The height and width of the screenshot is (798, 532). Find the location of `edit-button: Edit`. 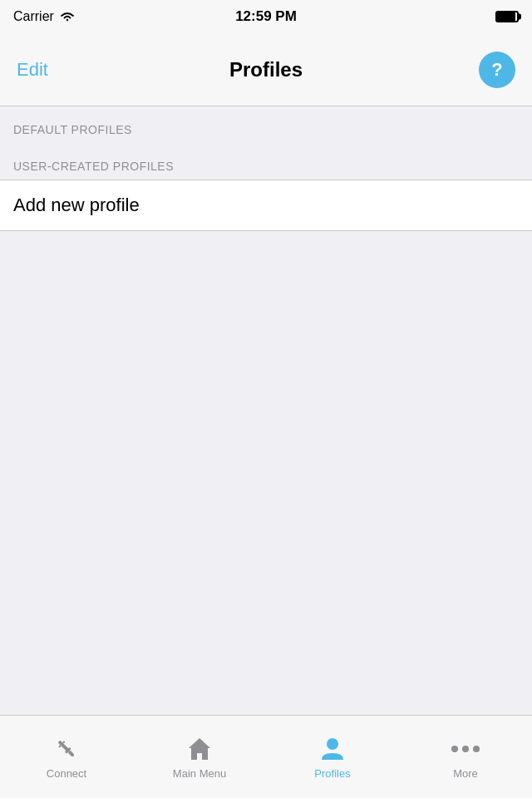

edit-button: Edit is located at coordinates (32, 70).